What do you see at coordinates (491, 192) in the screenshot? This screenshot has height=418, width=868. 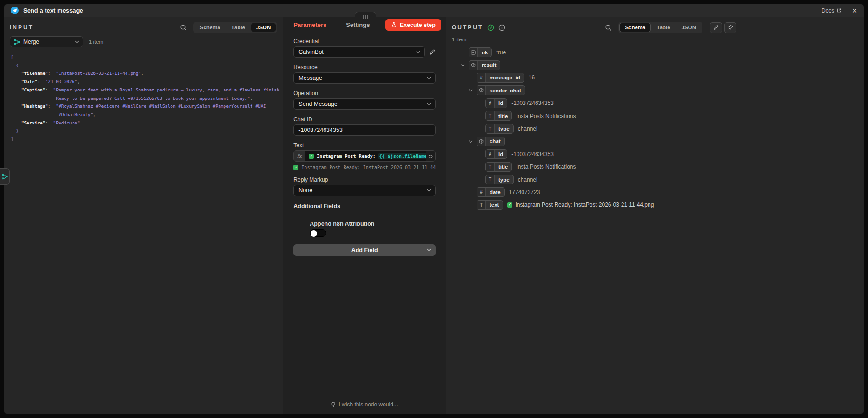 I see `schema-key-pill: #date` at bounding box center [491, 192].